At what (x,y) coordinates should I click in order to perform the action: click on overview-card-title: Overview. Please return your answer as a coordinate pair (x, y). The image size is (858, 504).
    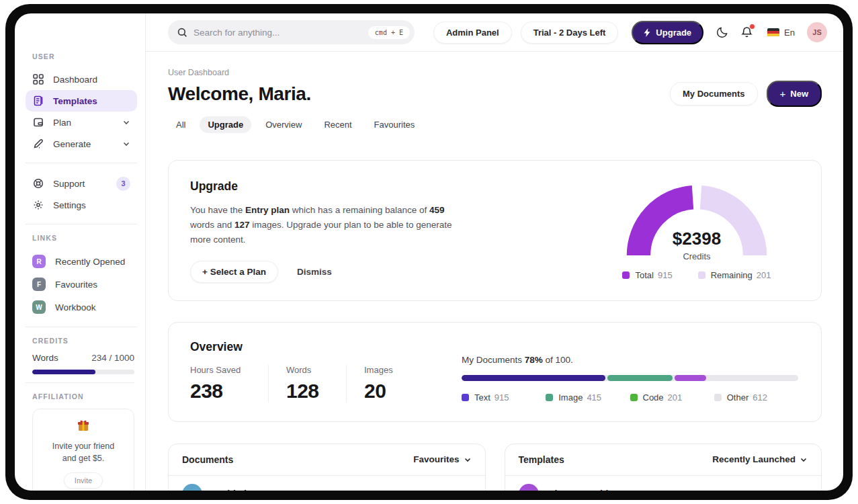
    Looking at the image, I should click on (307, 347).